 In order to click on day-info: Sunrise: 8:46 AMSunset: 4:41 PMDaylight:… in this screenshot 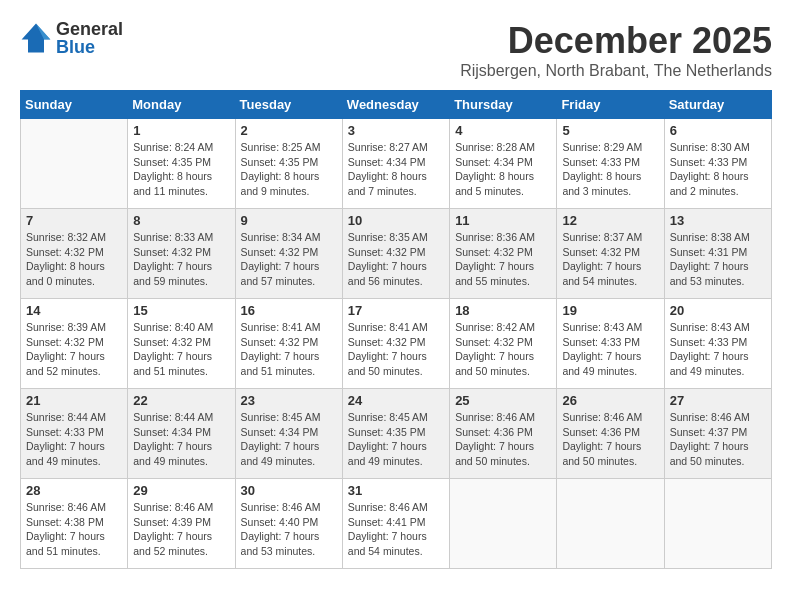, I will do `click(396, 530)`.